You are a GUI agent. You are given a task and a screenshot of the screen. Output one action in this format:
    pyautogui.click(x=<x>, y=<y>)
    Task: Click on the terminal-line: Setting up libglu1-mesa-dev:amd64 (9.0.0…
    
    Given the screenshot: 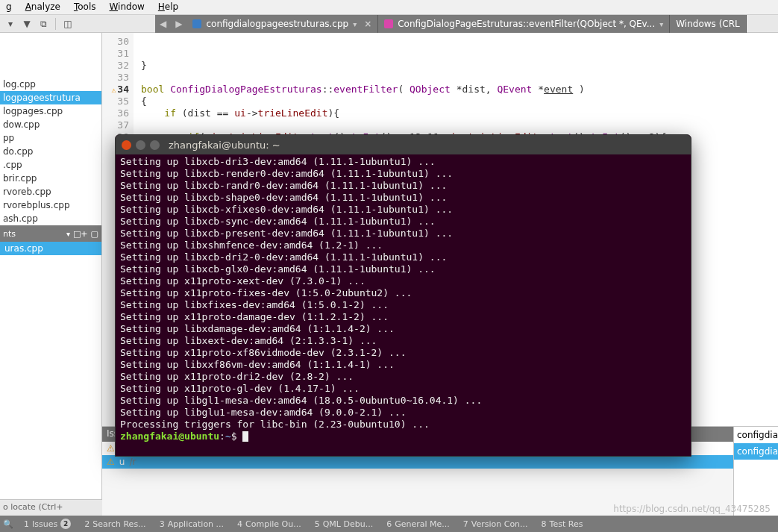 What is the action you would take?
    pyautogui.click(x=403, y=413)
    